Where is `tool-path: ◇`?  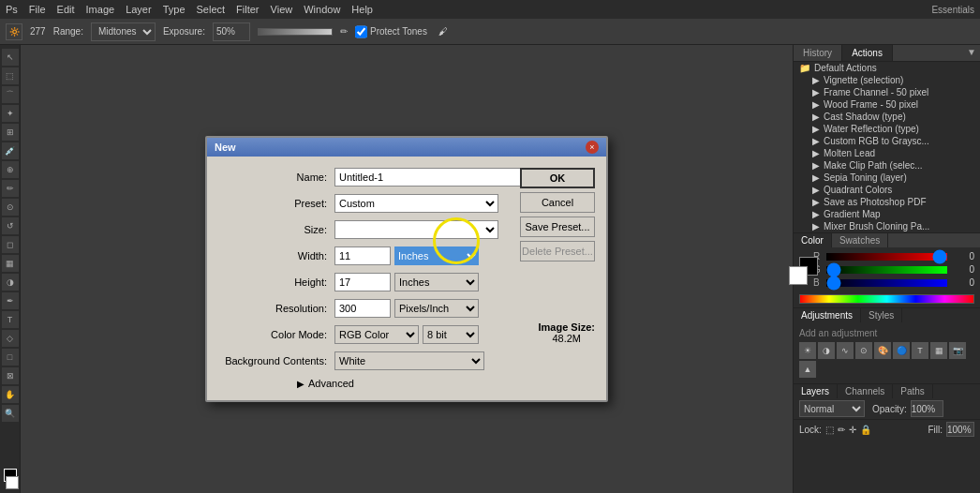 tool-path: ◇ is located at coordinates (10, 338).